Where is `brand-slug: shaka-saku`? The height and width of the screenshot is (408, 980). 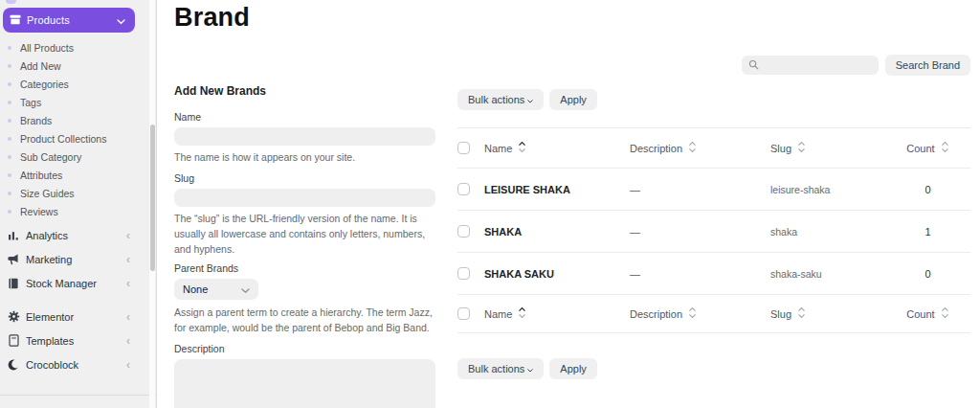 brand-slug: shaka-saku is located at coordinates (828, 274).